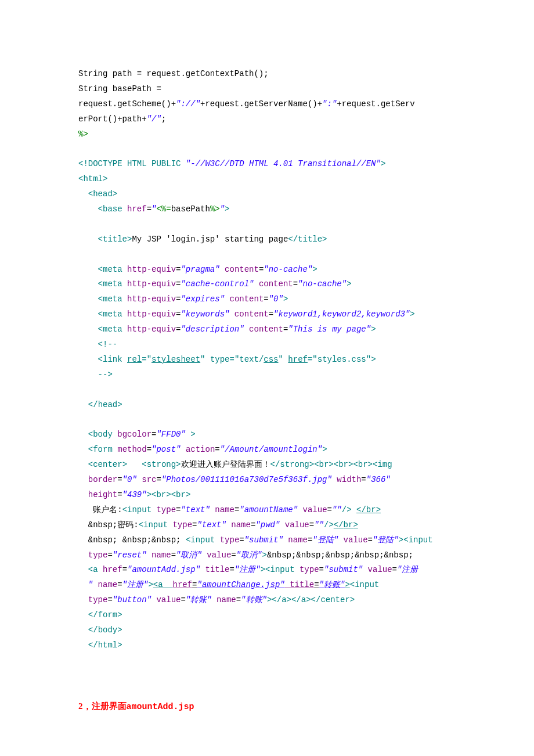 This screenshot has width=534, height=756. What do you see at coordinates (267, 210) in the screenshot?
I see `code-line: <base href="<%=basePath%>">` at bounding box center [267, 210].